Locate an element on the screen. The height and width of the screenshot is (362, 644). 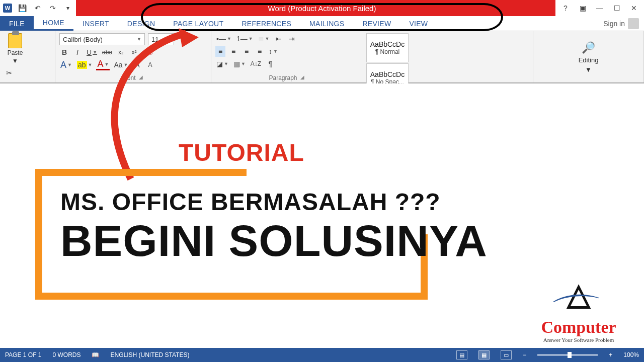
ribbon-tabs: FILE HOME INSERT DESIGN PAGE LAYOUT REFE… is located at coordinates (322, 24).